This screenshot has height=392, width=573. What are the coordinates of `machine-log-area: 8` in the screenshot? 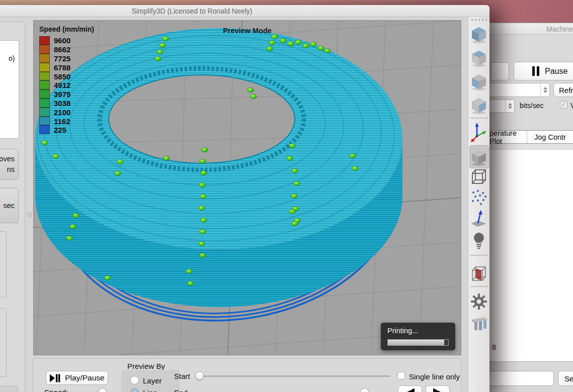 It's located at (530, 255).